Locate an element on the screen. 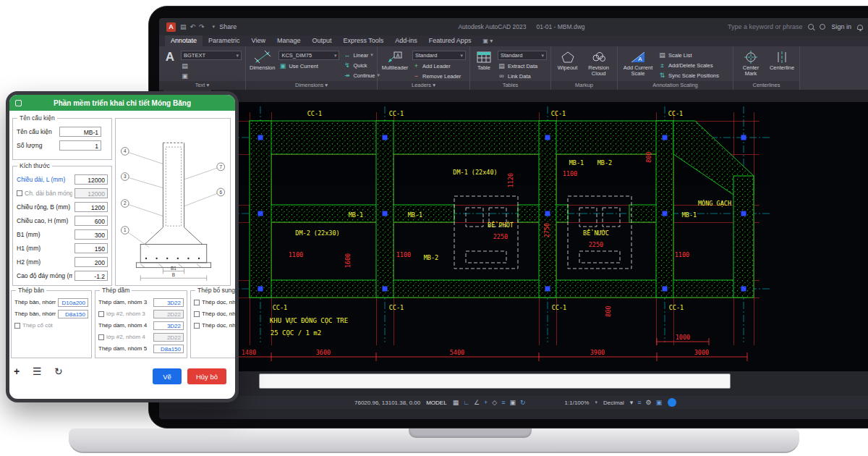 This screenshot has width=868, height=456. quick-access-icon-0: ▤ is located at coordinates (184, 27).